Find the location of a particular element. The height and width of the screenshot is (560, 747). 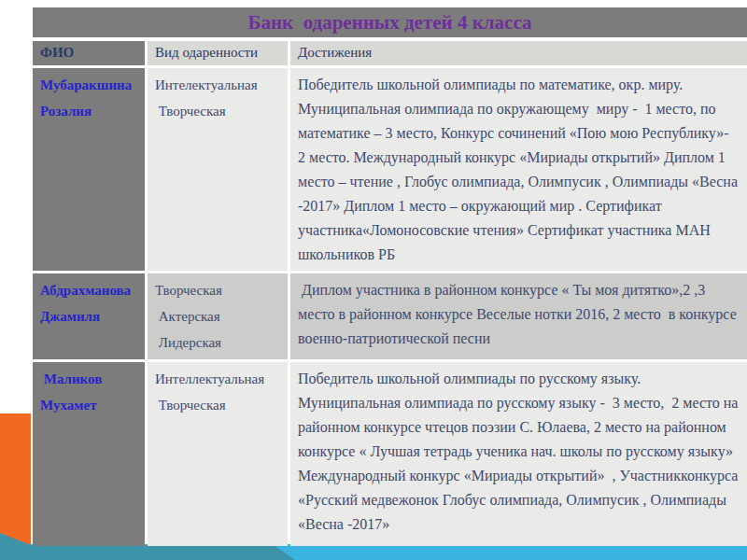

table-row-giftedness: Творческая Актерская Лидерская is located at coordinates (218, 316).